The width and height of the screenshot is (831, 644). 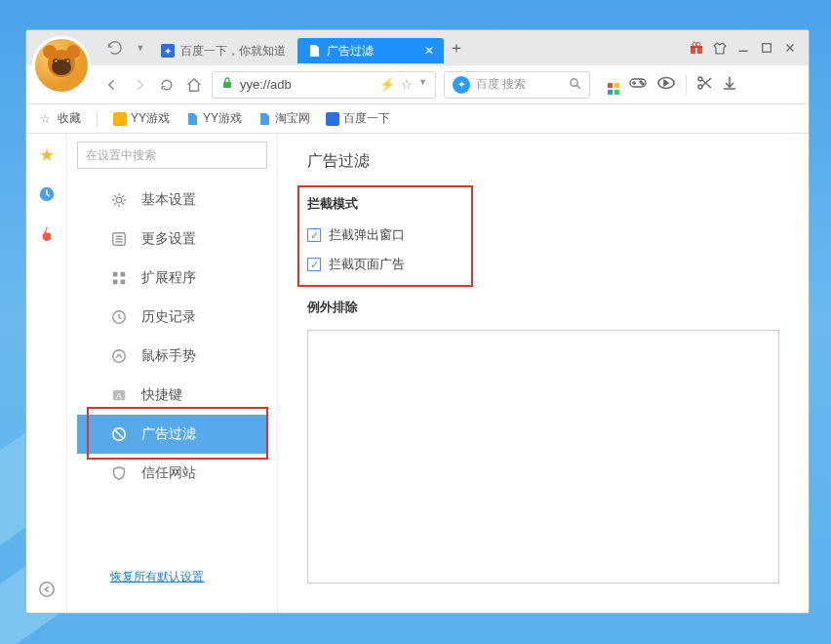 I want to click on section-block-mode: 拦截模式, so click(x=543, y=204).